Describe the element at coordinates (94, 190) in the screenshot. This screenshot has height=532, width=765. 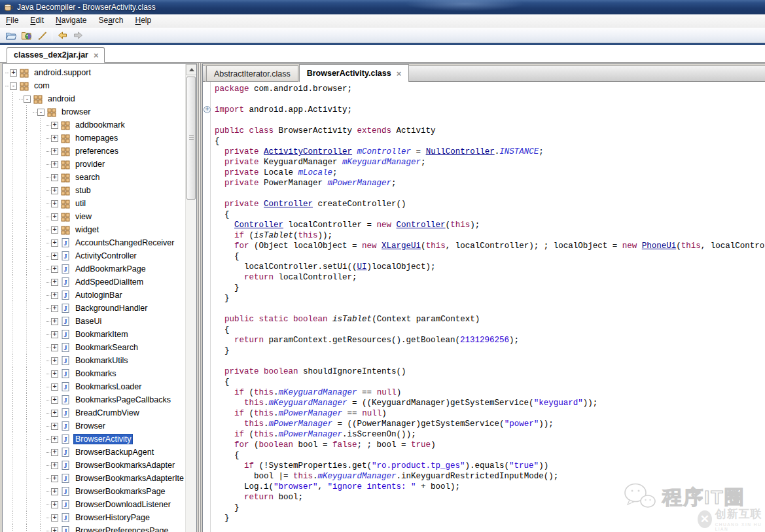
I see `tree-item-stub: +stub` at that location.